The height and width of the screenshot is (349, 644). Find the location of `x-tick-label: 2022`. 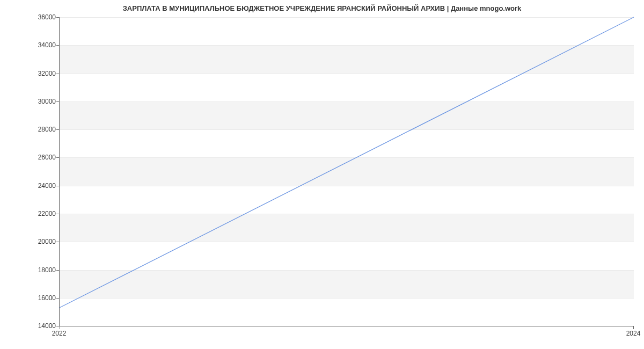

x-tick-label: 2022 is located at coordinates (59, 333).